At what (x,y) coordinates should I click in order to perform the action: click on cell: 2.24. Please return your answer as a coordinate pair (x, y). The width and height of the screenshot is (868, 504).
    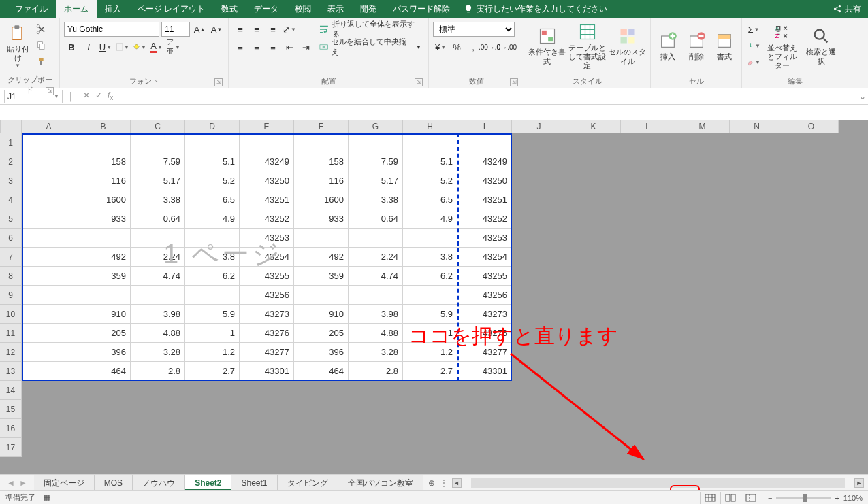
    Looking at the image, I should click on (376, 257).